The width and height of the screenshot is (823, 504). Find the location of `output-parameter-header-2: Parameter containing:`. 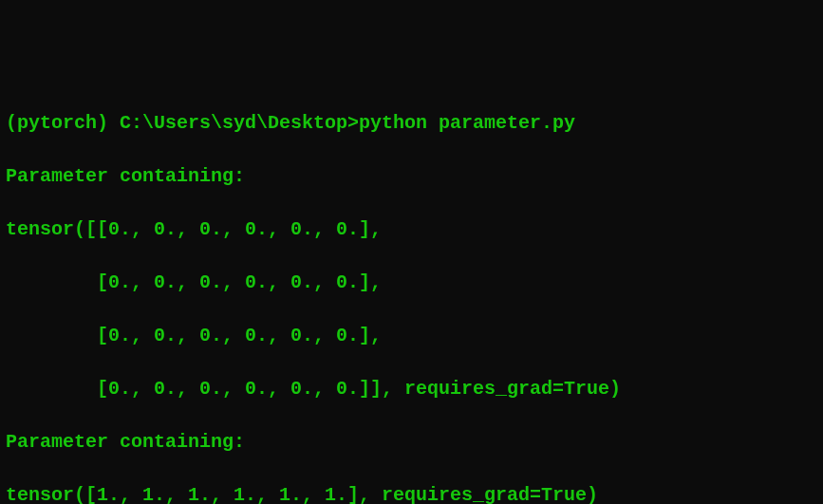

output-parameter-header-2: Parameter containing: is located at coordinates (412, 442).